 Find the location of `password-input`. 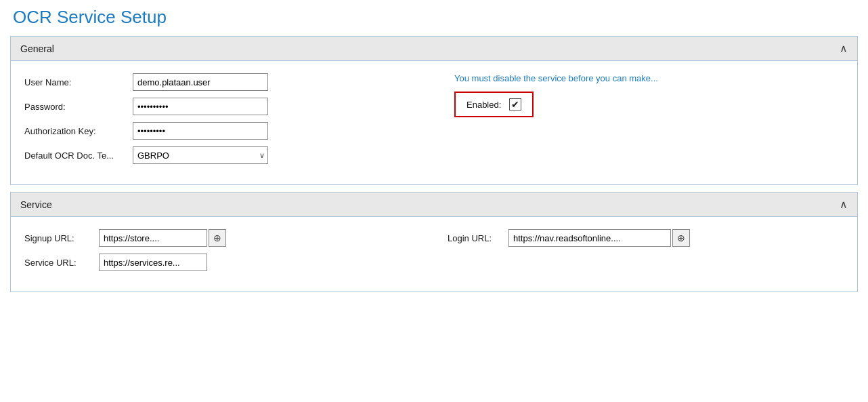

password-input is located at coordinates (200, 106).